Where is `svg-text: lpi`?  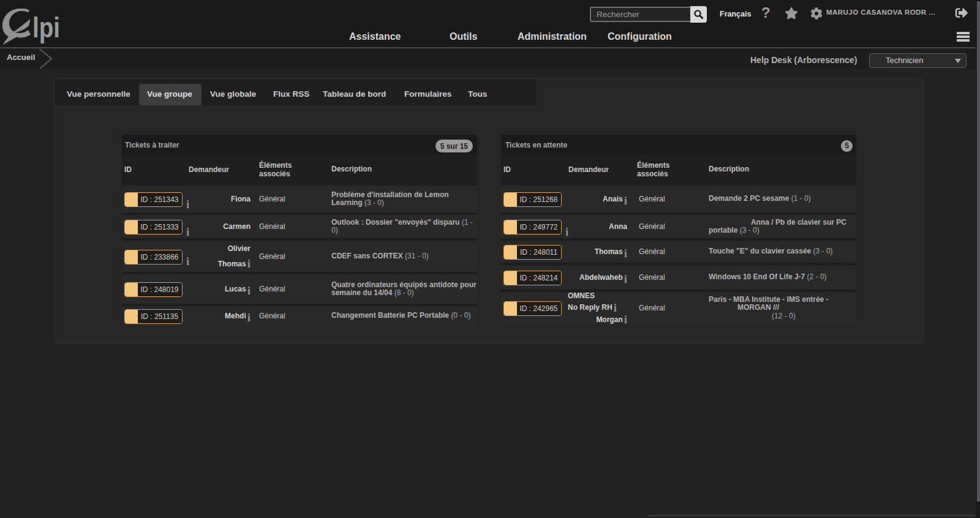 svg-text: lpi is located at coordinates (47, 28).